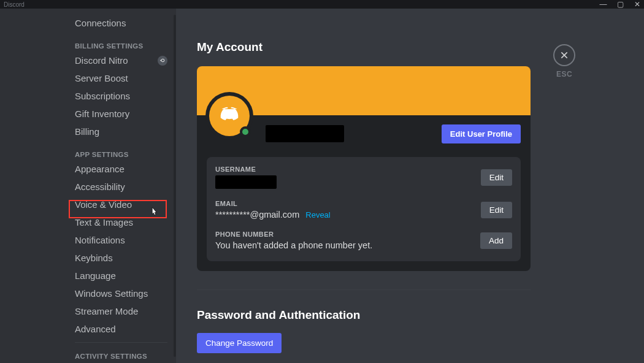 This screenshot has height=363, width=644. What do you see at coordinates (364, 240) in the screenshot?
I see `field-phone: Phone Number You haven't added a phone n…` at bounding box center [364, 240].